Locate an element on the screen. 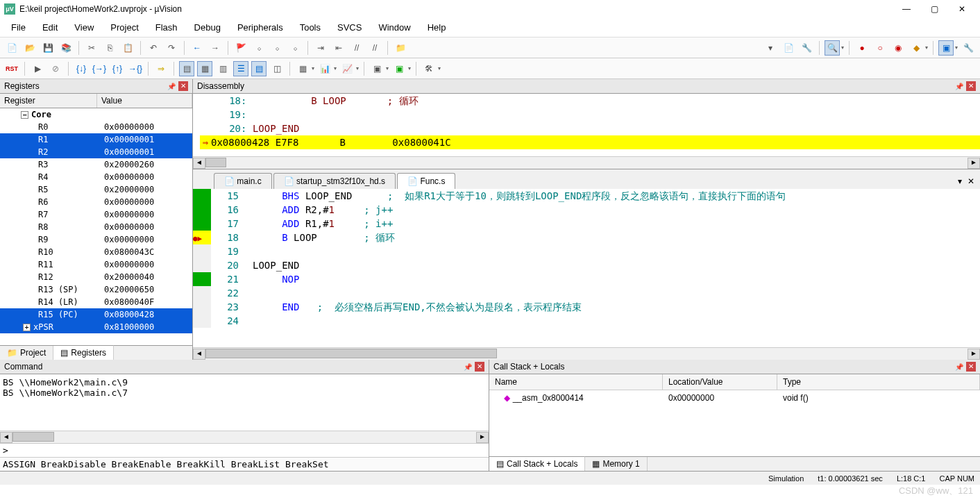 This screenshot has width=980, height=500. source-line: ●▶18 B LOOP ; 循环 is located at coordinates (586, 238).